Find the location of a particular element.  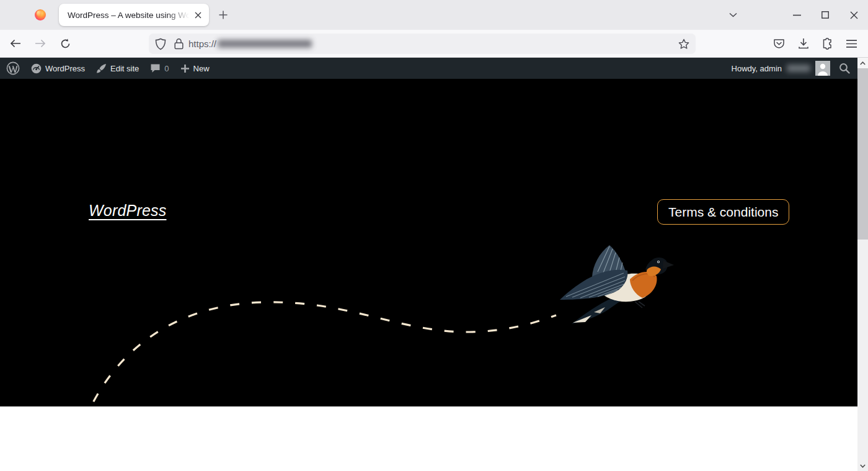

pocket-button is located at coordinates (779, 43).